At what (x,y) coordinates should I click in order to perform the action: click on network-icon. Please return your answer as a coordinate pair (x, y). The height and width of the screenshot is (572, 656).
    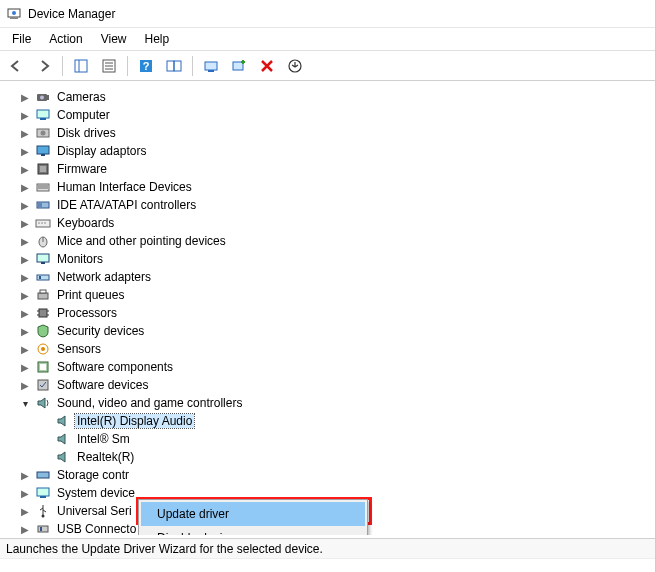
    Looking at the image, I should click on (43, 277).